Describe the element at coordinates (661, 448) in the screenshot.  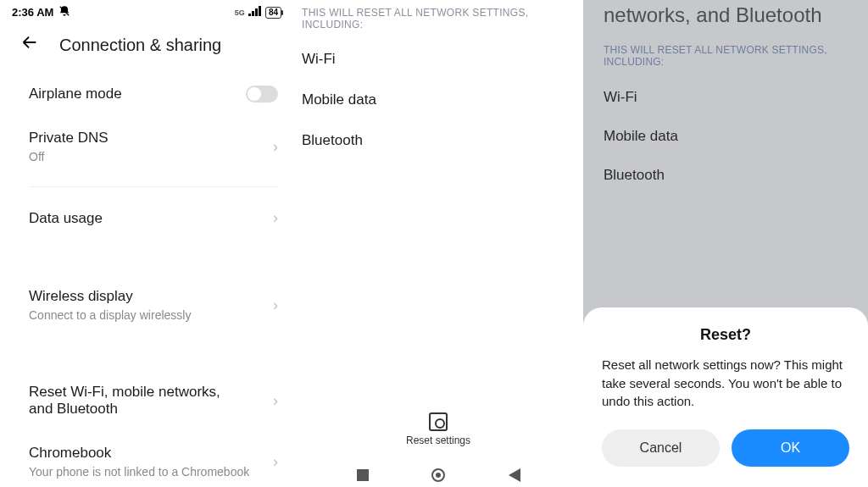
I see `cancel-button: Cancel` at that location.